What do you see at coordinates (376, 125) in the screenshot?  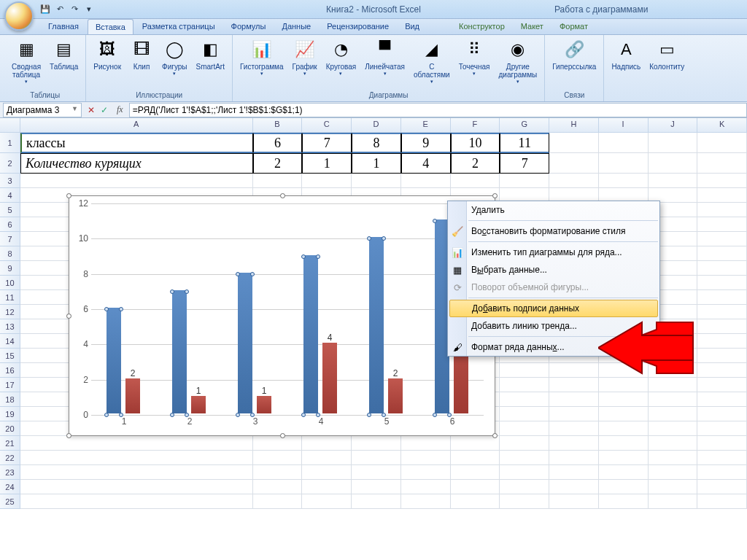 I see `col-header: D` at bounding box center [376, 125].